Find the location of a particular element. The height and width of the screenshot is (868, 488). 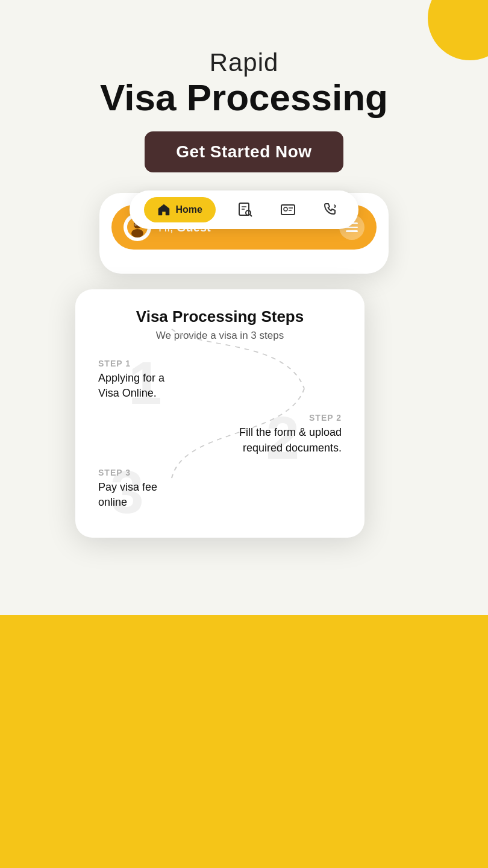

steps-card-subtitle: We provide a visa in 3 steps is located at coordinates (220, 336).